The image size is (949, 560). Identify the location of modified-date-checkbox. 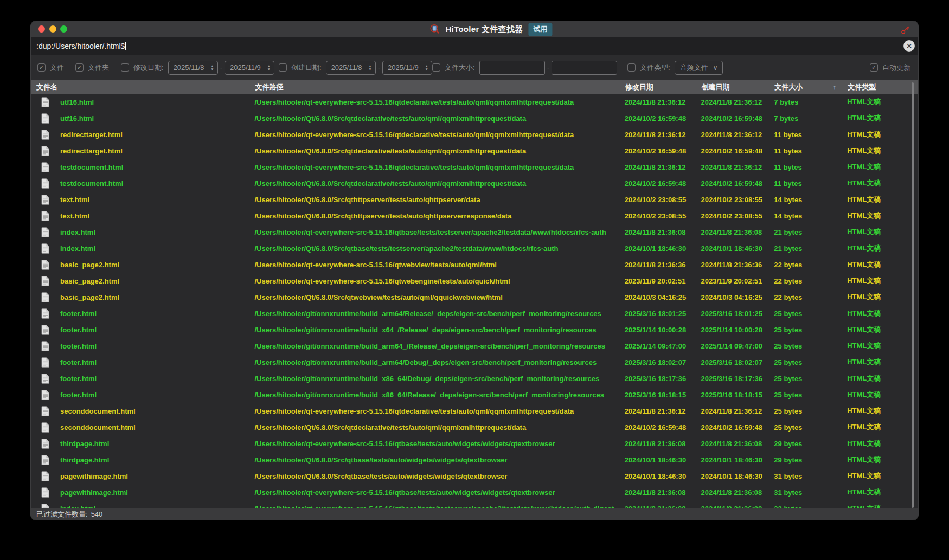
(125, 67).